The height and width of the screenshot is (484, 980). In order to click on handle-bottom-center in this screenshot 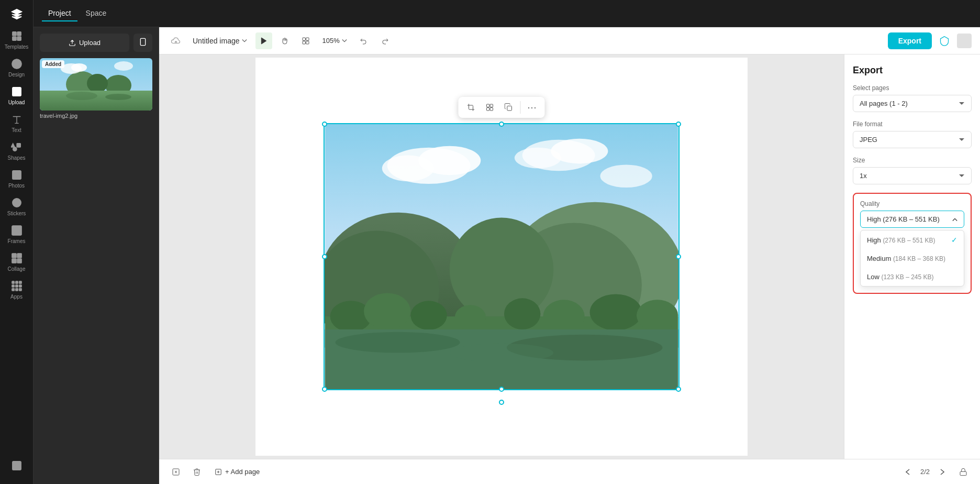, I will do `click(502, 389)`.